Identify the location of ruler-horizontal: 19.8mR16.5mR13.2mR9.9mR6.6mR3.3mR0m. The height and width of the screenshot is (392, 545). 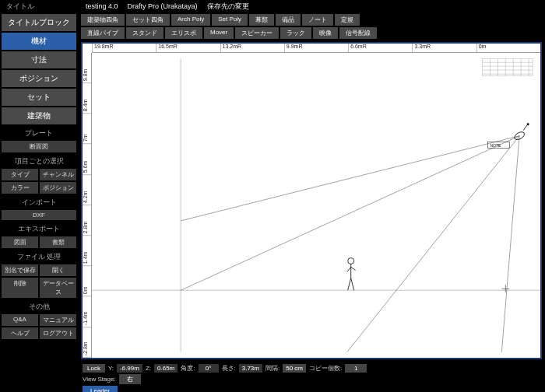
(316, 48).